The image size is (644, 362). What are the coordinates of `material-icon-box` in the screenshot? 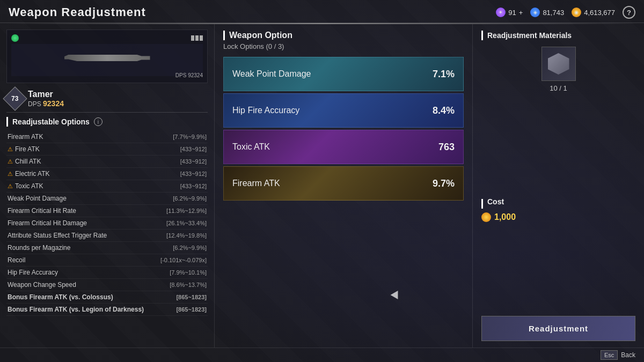 It's located at (559, 64).